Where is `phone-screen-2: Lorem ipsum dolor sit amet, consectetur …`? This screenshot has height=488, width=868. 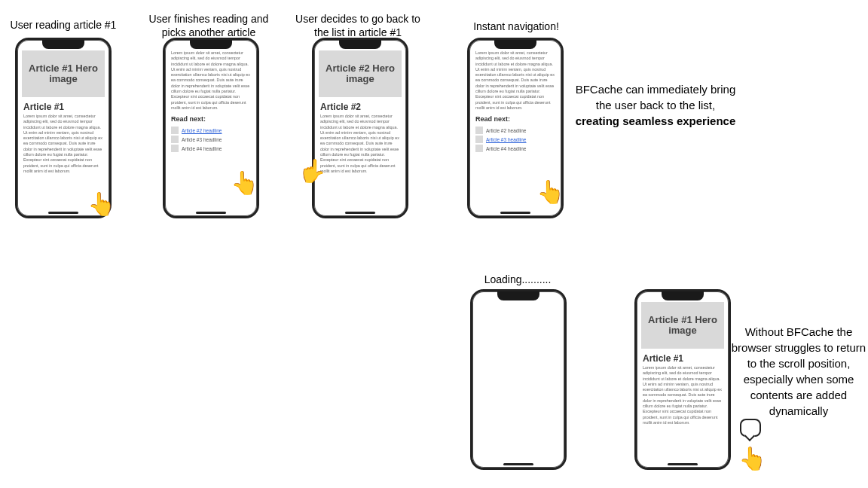
phone-screen-2: Lorem ipsum dolor sit amet, consectetur … is located at coordinates (211, 130).